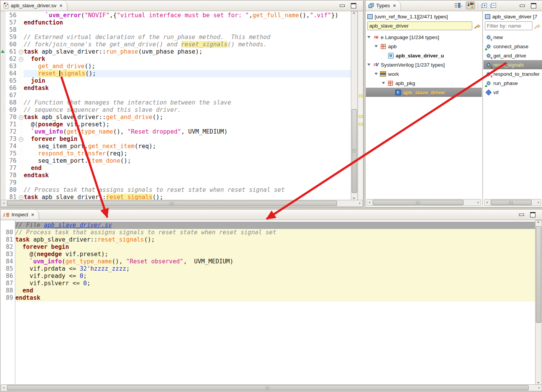 The width and height of the screenshot is (542, 392). I want to click on editor-tabbar: v apb_slave_driver.sv ×, so click(182, 6).